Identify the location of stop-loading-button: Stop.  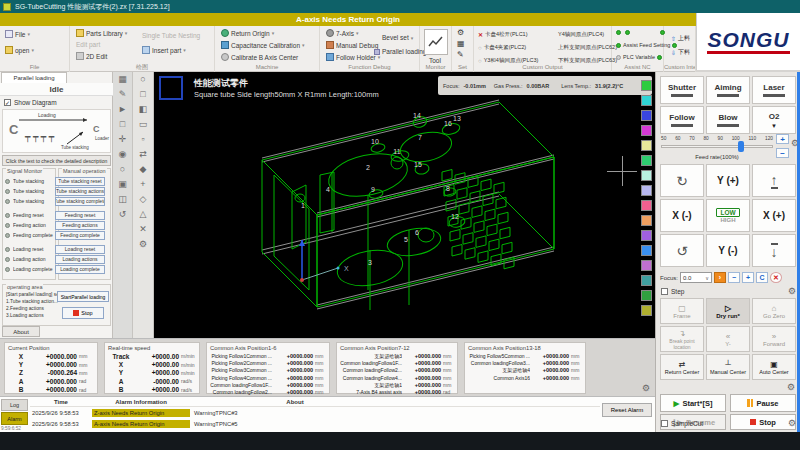
(83, 313).